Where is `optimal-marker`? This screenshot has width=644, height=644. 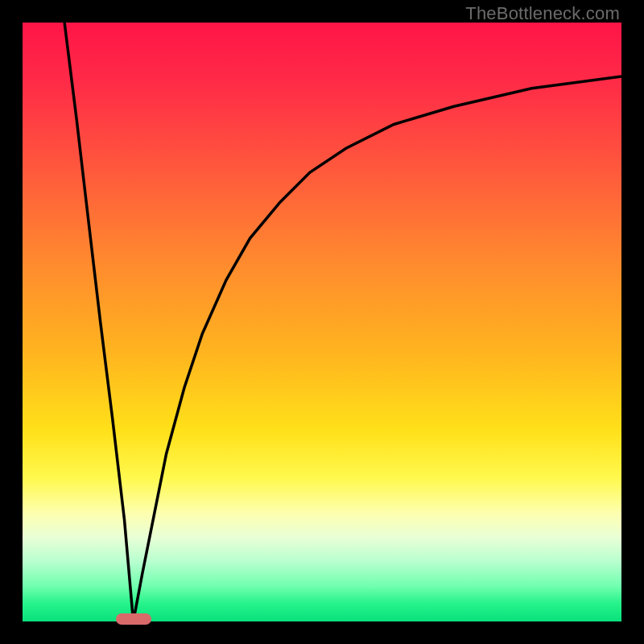 optimal-marker is located at coordinates (134, 619).